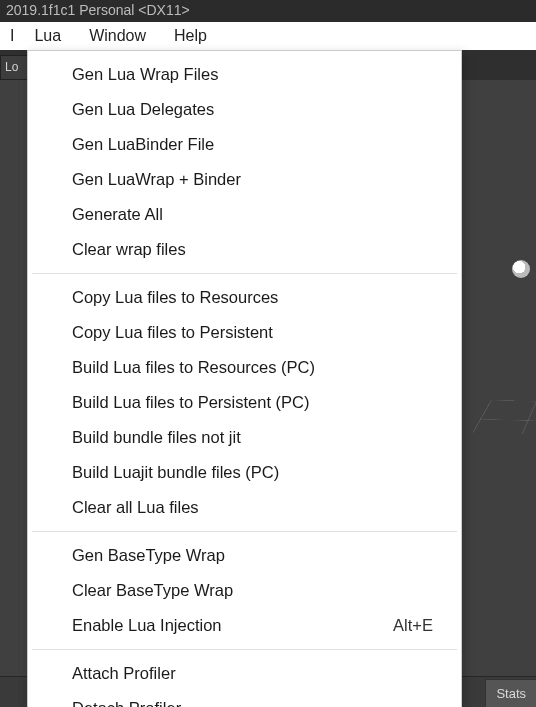  Describe the element at coordinates (504, 422) in the screenshot. I see `scene-grid` at that location.